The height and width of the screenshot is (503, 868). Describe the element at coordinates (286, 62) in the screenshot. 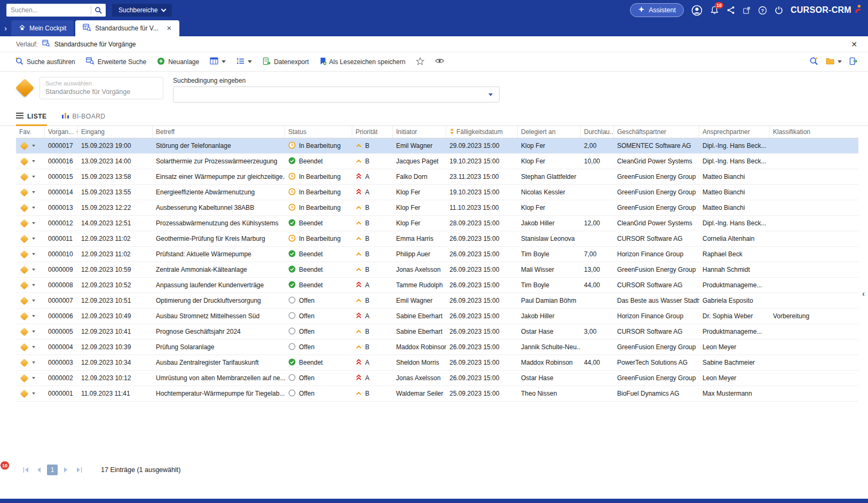

I see `data-export-button: Datenexport` at that location.